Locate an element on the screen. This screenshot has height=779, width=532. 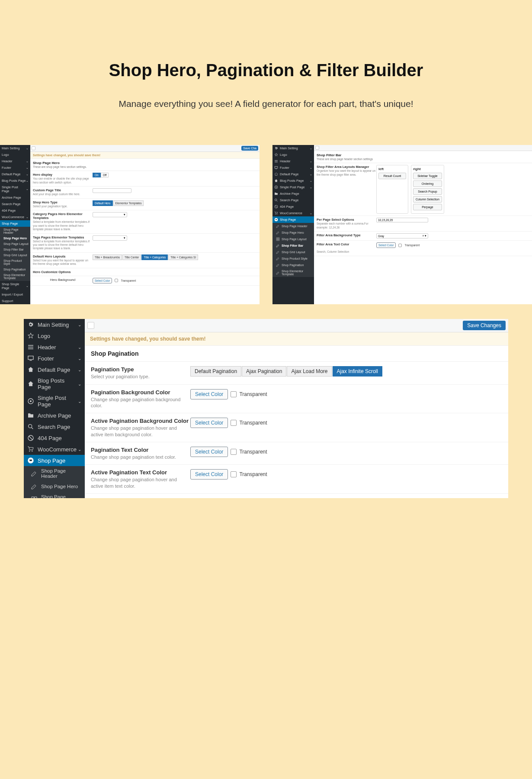
custom-title-input is located at coordinates (112, 190).